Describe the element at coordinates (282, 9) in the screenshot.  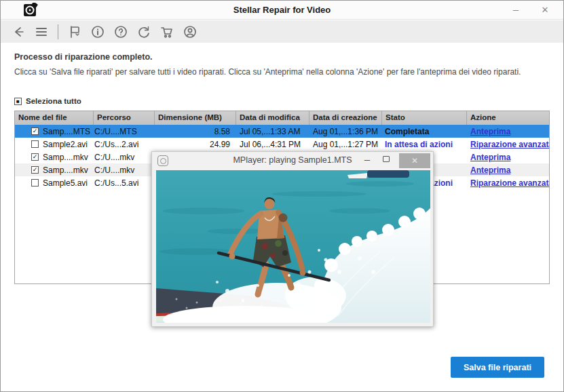
I see `window-title: Stellar Repair for Video` at that location.